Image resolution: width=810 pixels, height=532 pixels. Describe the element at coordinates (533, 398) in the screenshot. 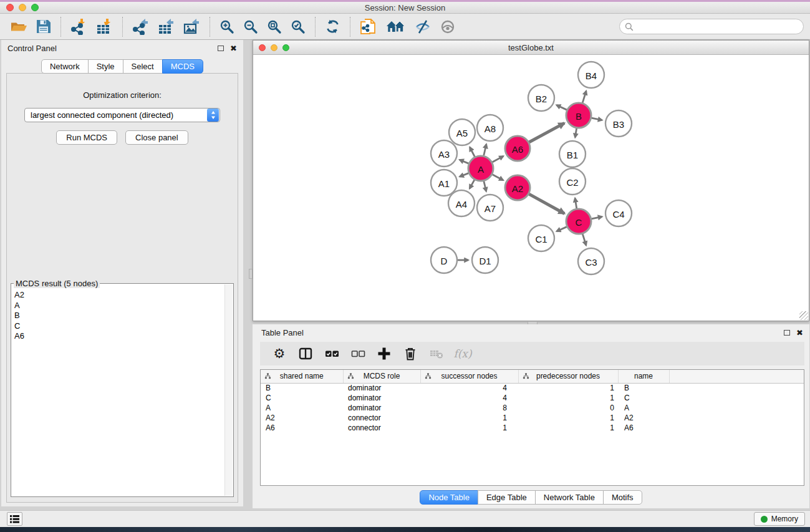

I see `table-row: Cdominator41C` at that location.